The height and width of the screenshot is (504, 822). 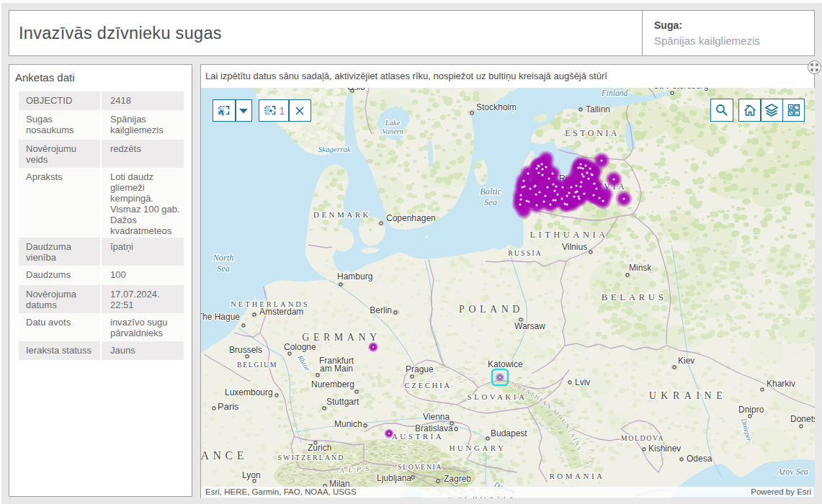 I want to click on svg-text: CZECHIA, so click(x=428, y=385).